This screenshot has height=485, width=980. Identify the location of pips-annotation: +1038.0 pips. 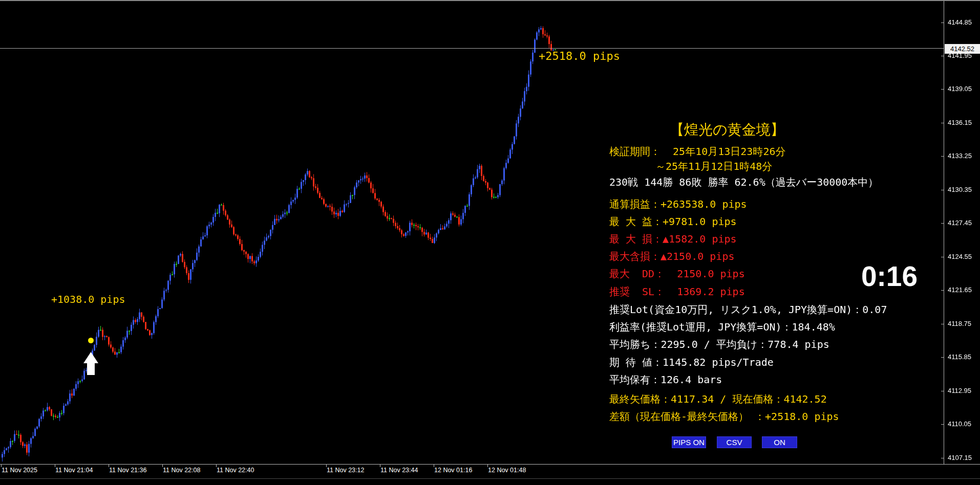
(88, 299).